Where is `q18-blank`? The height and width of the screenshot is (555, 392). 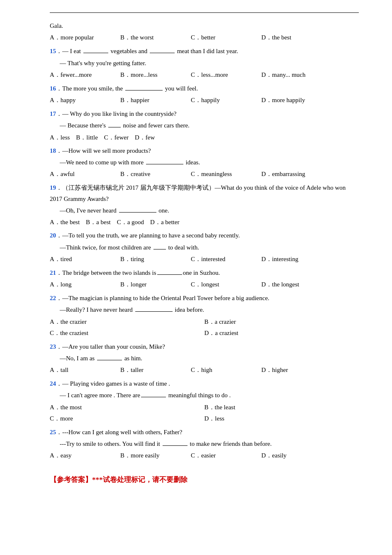 q18-blank is located at coordinates (165, 164).